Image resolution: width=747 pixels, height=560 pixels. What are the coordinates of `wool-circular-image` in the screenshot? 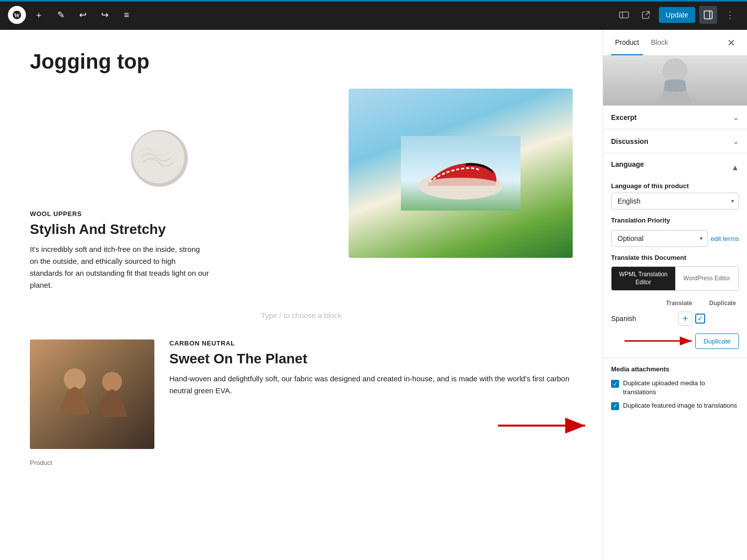 It's located at (159, 158).